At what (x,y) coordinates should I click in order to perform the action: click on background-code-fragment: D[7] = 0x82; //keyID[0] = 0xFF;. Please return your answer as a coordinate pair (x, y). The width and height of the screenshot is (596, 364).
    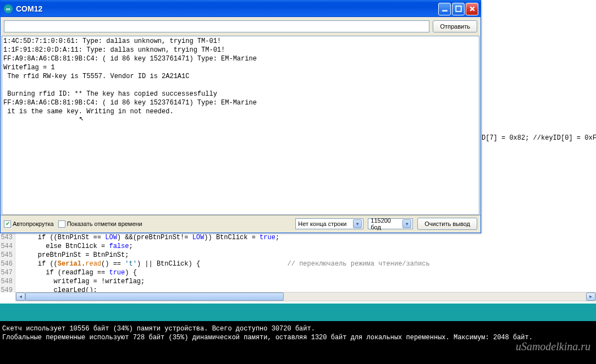
    Looking at the image, I should click on (539, 138).